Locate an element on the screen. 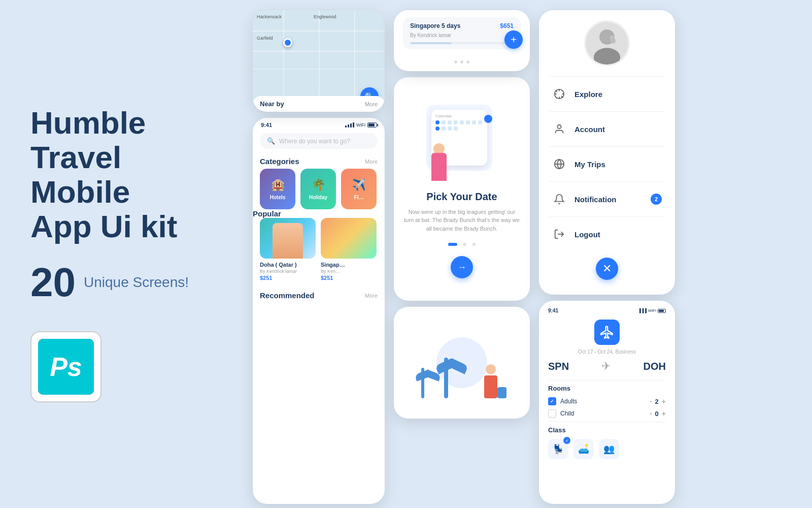  explore-icon is located at coordinates (559, 94).